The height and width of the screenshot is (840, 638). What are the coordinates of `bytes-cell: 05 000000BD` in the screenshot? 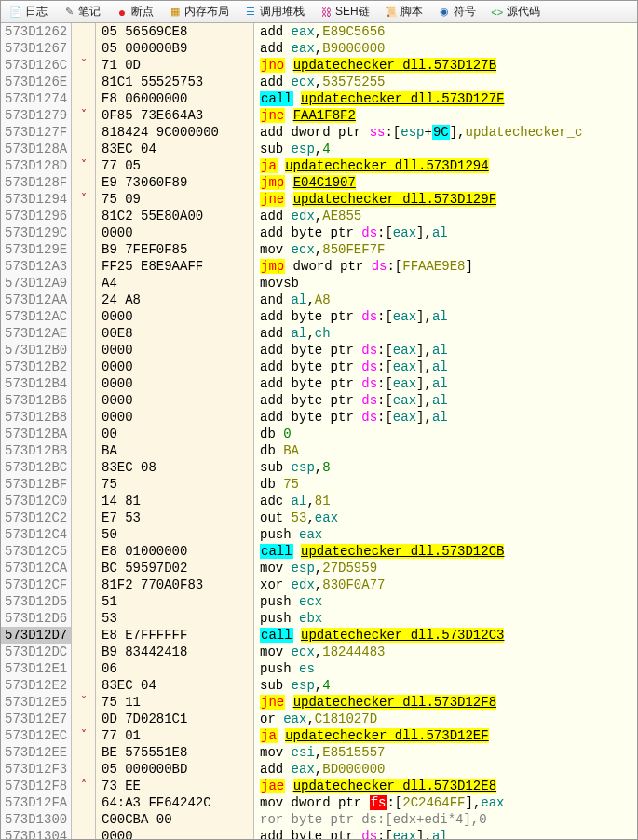 It's located at (175, 769).